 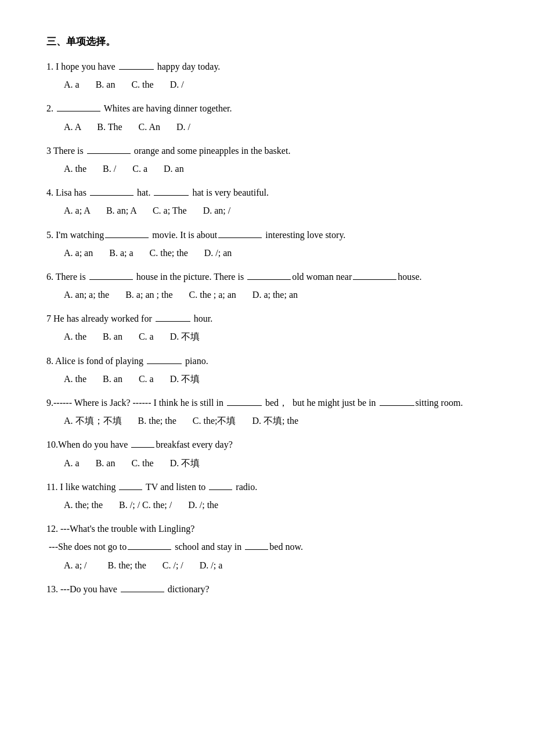 I want to click on question-1: 1. I hope you have happy day today. A. a…, so click(x=267, y=75).